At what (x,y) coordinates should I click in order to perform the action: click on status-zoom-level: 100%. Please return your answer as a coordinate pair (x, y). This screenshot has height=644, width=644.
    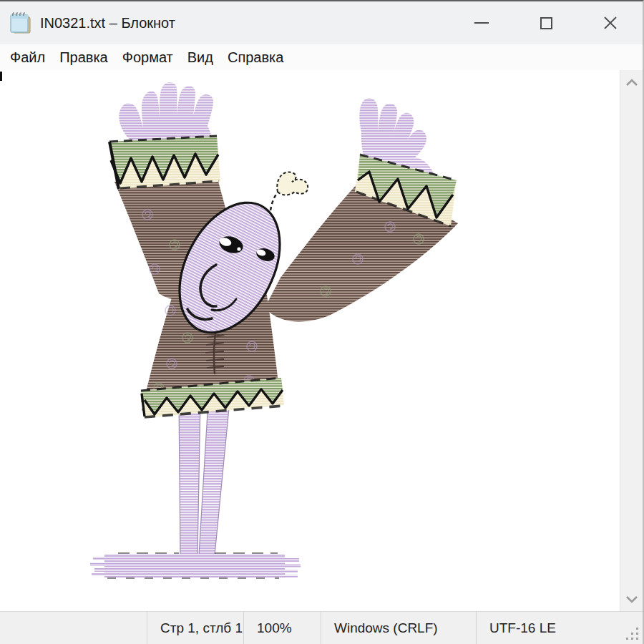
    Looking at the image, I should click on (282, 628).